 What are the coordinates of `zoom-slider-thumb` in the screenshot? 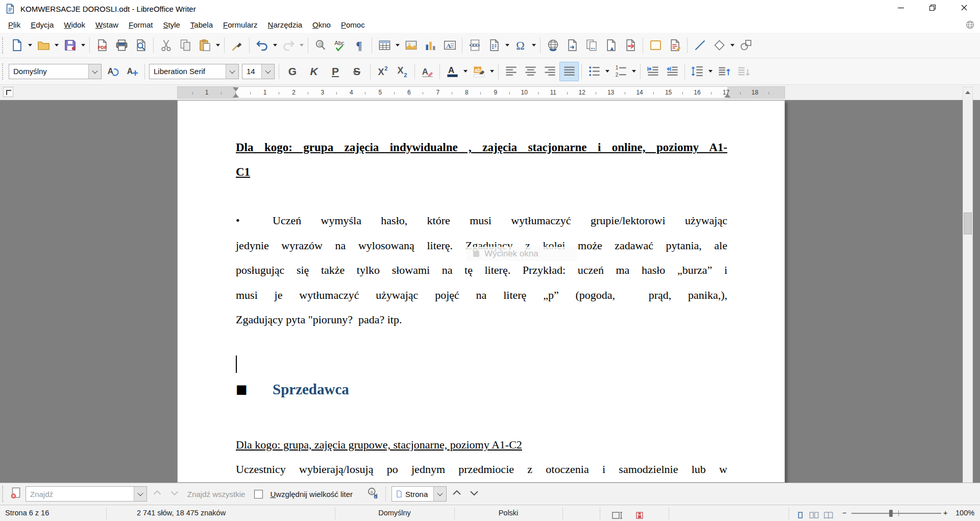 It's located at (891, 513).